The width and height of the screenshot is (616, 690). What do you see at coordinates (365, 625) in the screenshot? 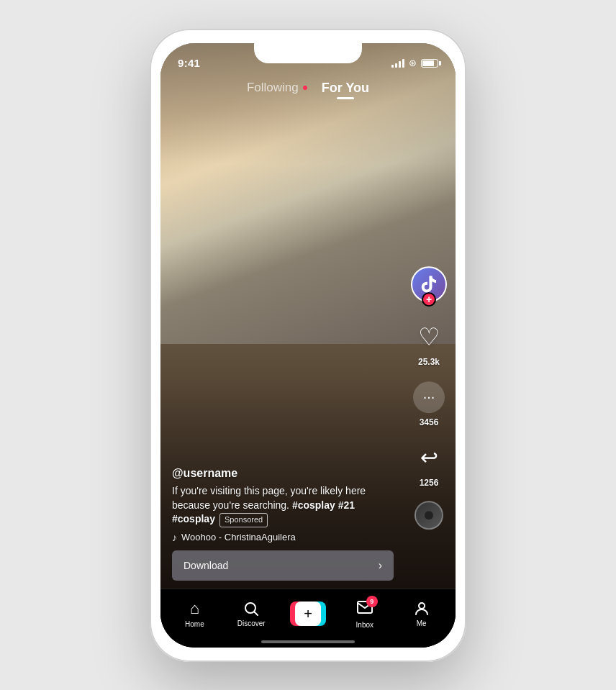
I see `inbox-label: Inbox` at bounding box center [365, 625].